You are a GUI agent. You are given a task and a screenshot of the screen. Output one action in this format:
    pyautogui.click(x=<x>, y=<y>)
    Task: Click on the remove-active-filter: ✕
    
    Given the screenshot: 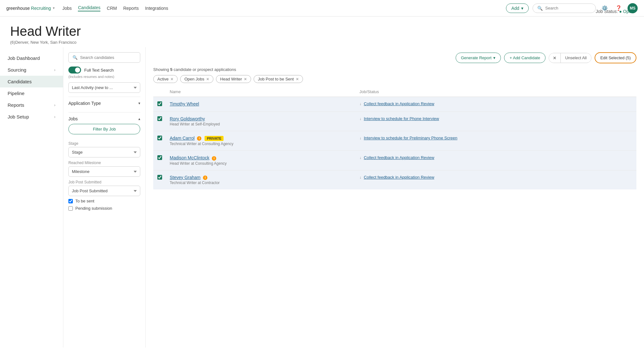 What is the action you would take?
    pyautogui.click(x=172, y=79)
    